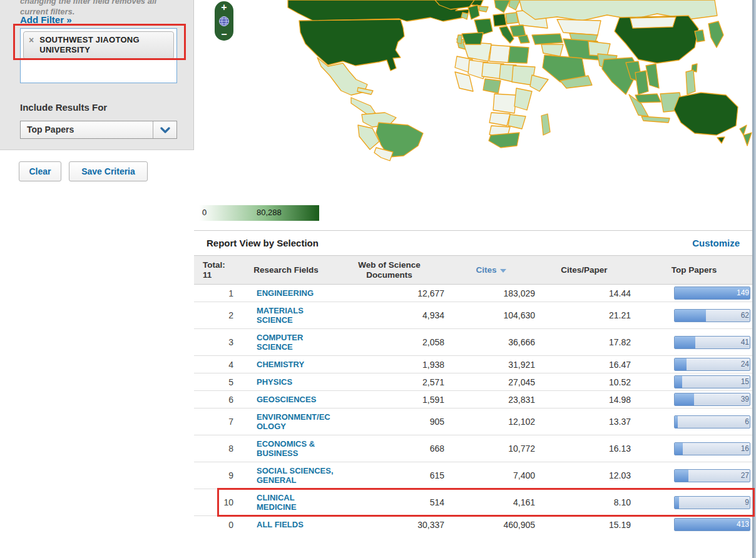 Image resolution: width=756 pixels, height=558 pixels. Describe the element at coordinates (108, 171) in the screenshot. I see `save-criteria-button: Save Criteria` at that location.